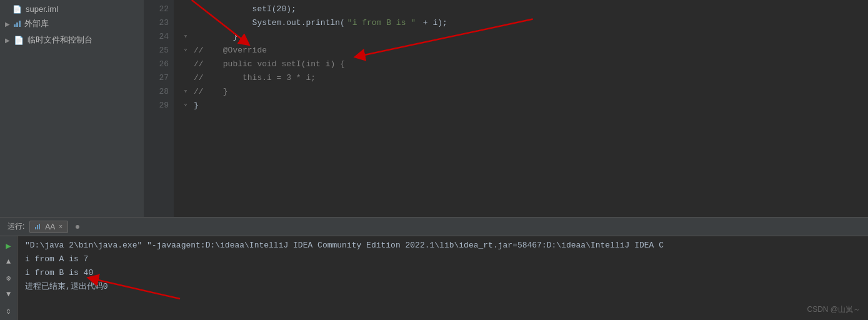 This screenshot has width=868, height=320. What do you see at coordinates (19, 40) in the screenshot?
I see `temp-files-icon: 📄` at bounding box center [19, 40].